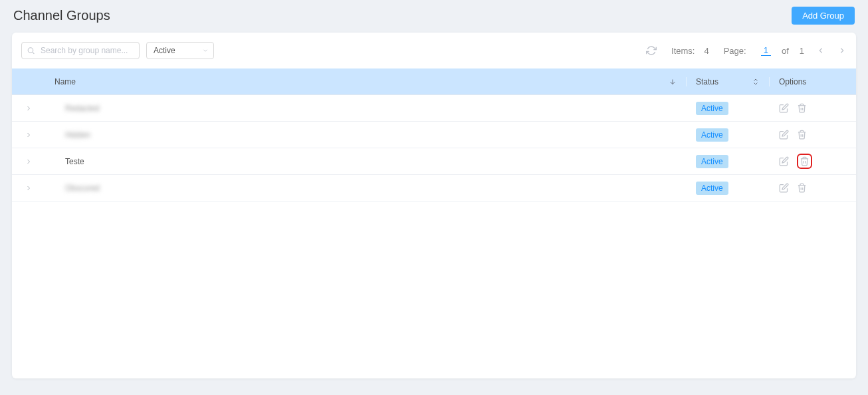 The image size is (868, 395). Describe the element at coordinates (706, 51) in the screenshot. I see `items-count: 4` at that location.